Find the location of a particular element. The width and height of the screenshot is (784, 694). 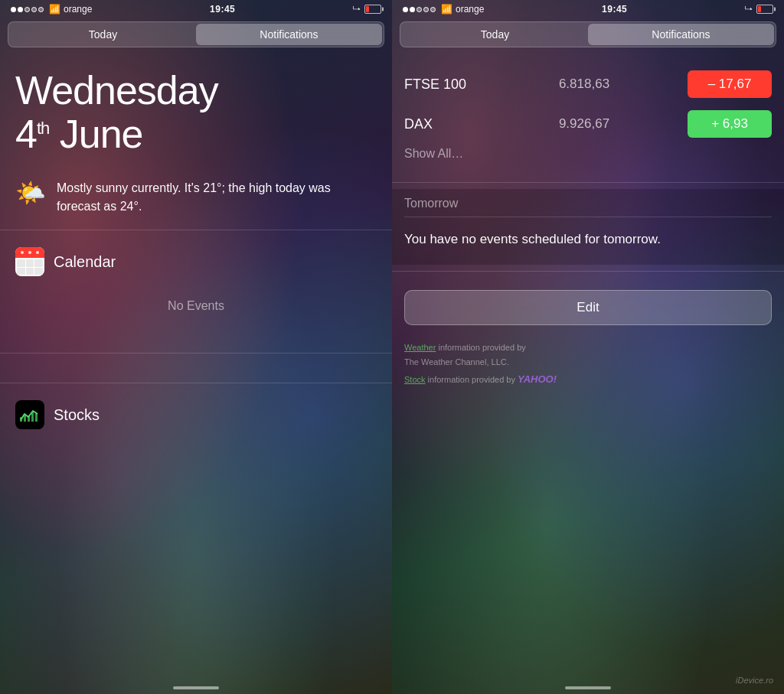

yahoo-text: YAHOO! is located at coordinates (537, 380).